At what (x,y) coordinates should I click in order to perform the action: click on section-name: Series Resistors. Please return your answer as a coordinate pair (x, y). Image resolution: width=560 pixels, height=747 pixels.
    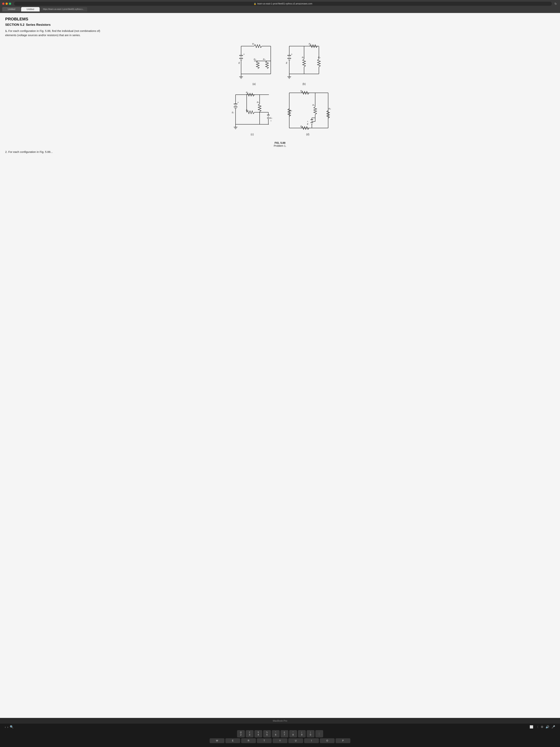
    Looking at the image, I should click on (38, 25).